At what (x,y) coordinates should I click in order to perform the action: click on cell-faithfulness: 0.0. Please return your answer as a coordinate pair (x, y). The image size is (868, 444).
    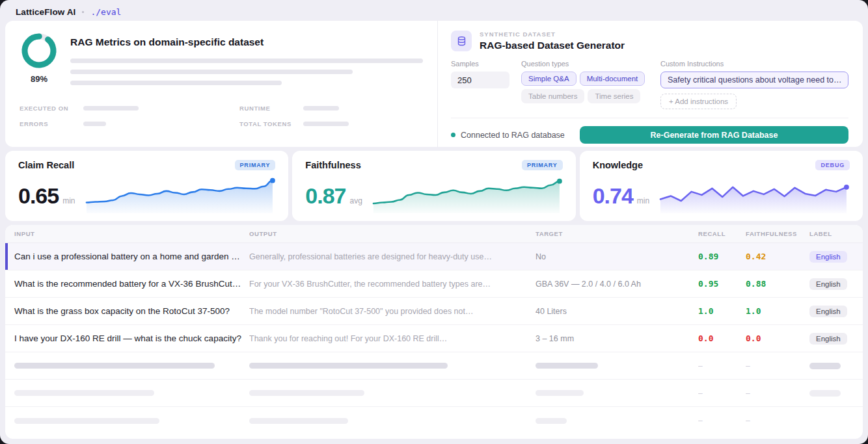
    Looking at the image, I should click on (778, 338).